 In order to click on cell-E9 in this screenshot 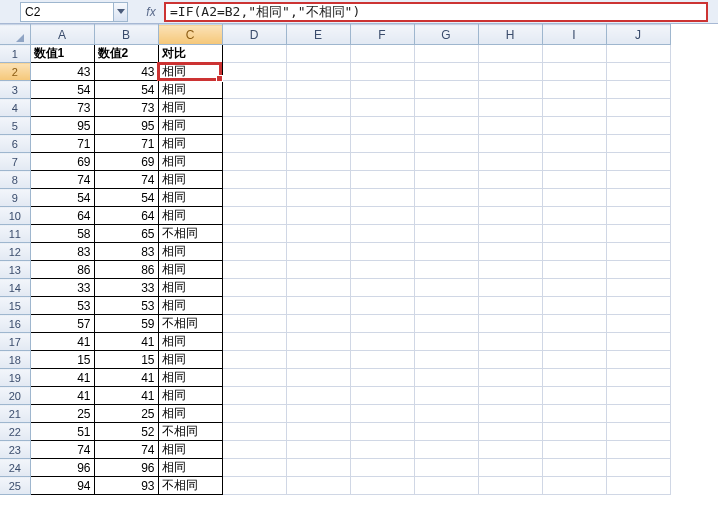, I will do `click(318, 198)`.